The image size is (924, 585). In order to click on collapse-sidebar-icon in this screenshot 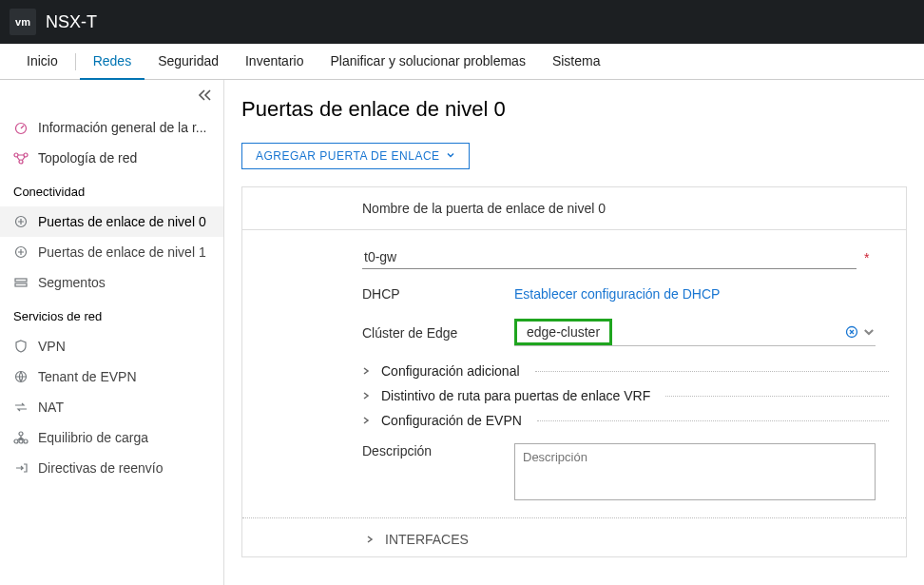, I will do `click(204, 97)`.